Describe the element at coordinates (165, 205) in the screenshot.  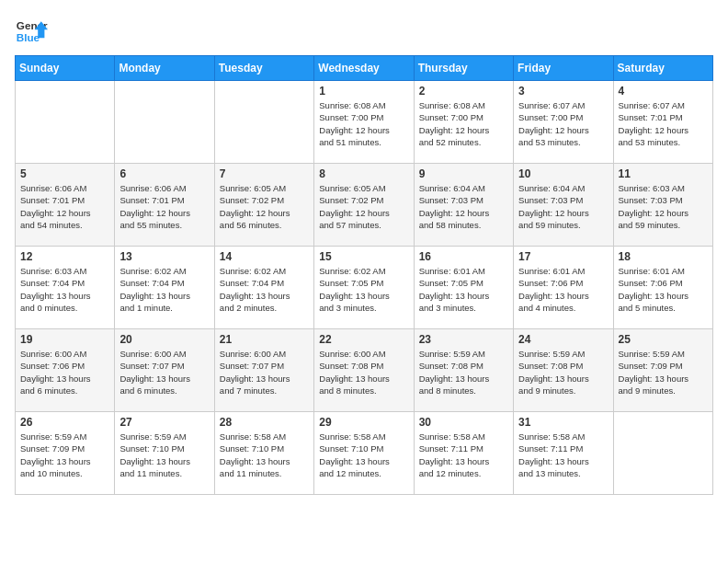
I see `cell-2-2: 6Sunrise: 6:06 AM Sunset: 7:01 PM Daylig…` at that location.